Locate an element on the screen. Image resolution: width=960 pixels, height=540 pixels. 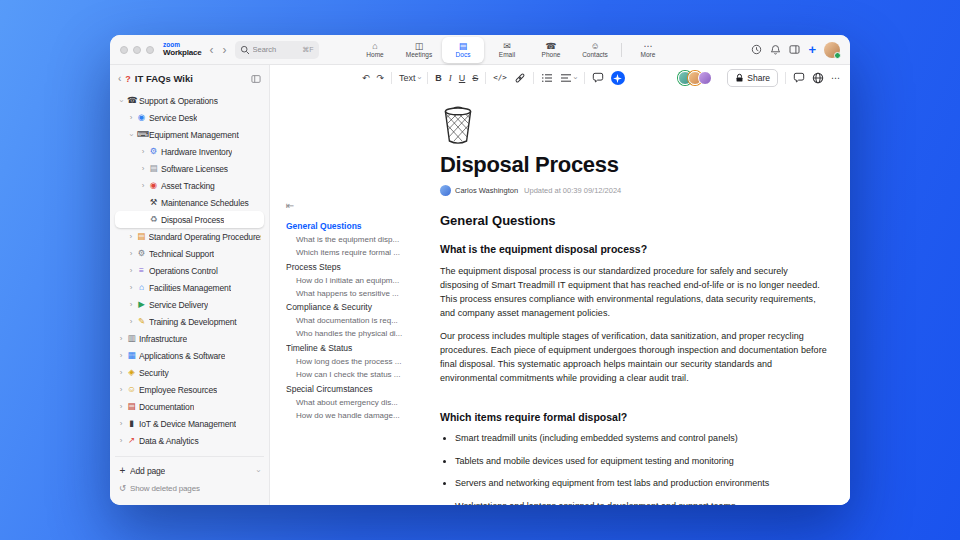
sidebar-item-operations-control: › ≡ Operations Control is located at coordinates (190, 270).